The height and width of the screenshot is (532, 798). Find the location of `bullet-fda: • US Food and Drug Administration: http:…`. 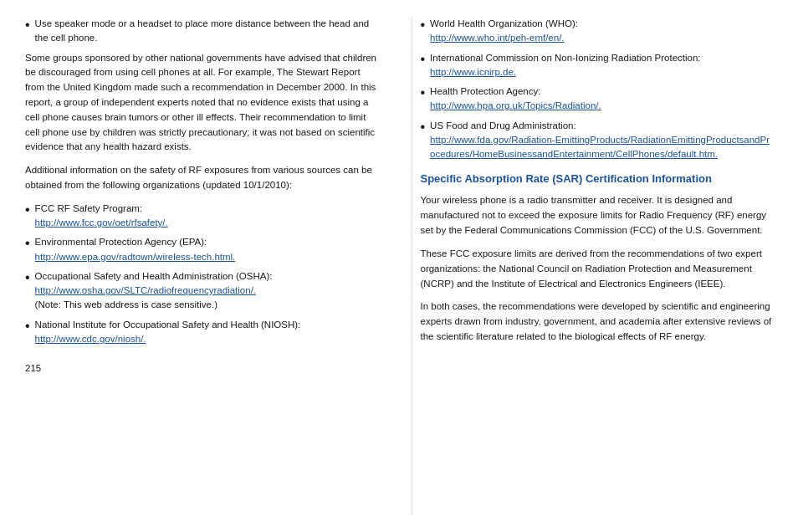

bullet-fda: • US Food and Drug Administration: http:… is located at coordinates (597, 141).